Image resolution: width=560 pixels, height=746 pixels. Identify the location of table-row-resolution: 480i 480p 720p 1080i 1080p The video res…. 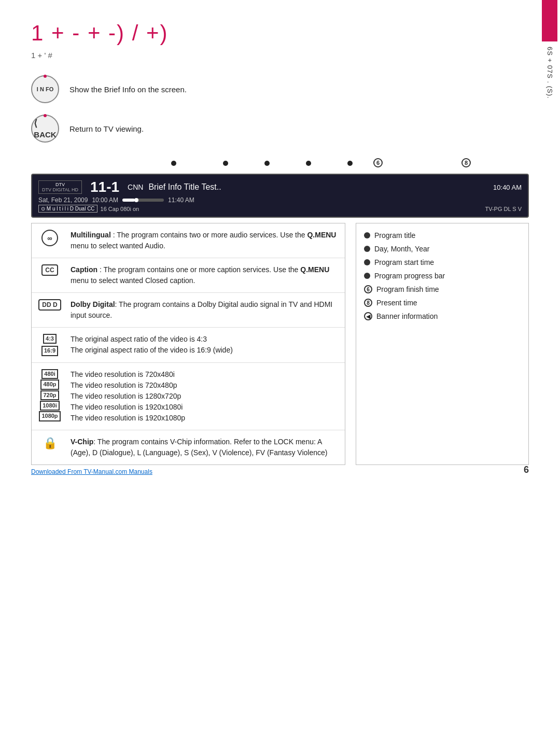
(188, 397).